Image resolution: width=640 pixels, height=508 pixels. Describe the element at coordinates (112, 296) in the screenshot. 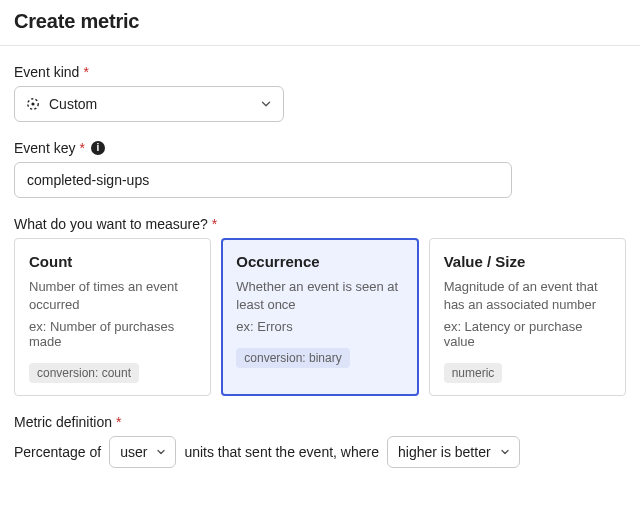

I see `option-desc: Number of times an event occurred` at that location.